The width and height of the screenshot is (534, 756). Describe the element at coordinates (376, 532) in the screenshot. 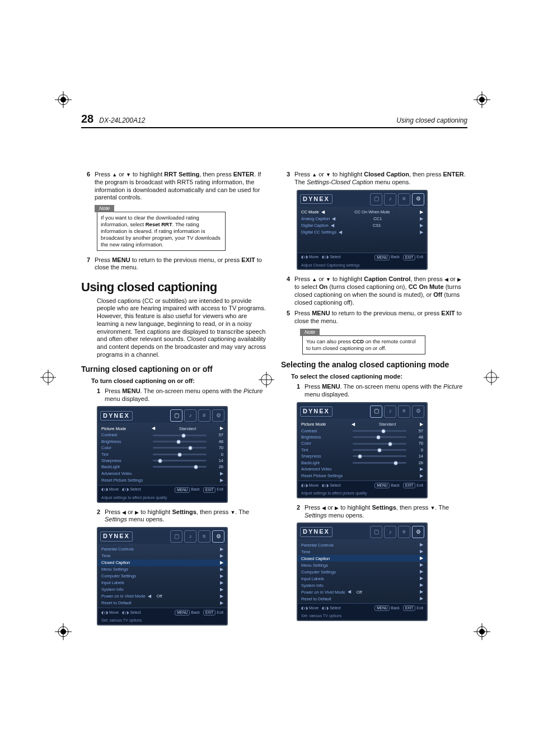

I see `tab-picture-icon: ▢` at that location.